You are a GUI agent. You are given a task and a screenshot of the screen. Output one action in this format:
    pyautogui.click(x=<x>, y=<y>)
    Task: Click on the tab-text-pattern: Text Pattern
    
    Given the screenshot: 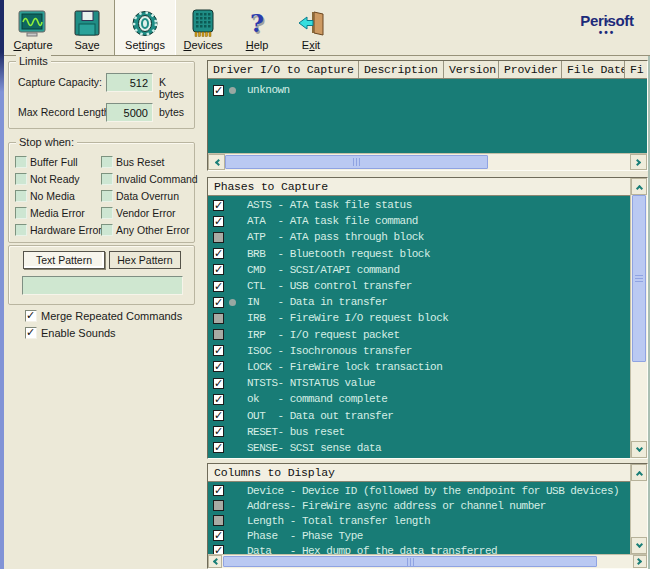 What is the action you would take?
    pyautogui.click(x=64, y=260)
    